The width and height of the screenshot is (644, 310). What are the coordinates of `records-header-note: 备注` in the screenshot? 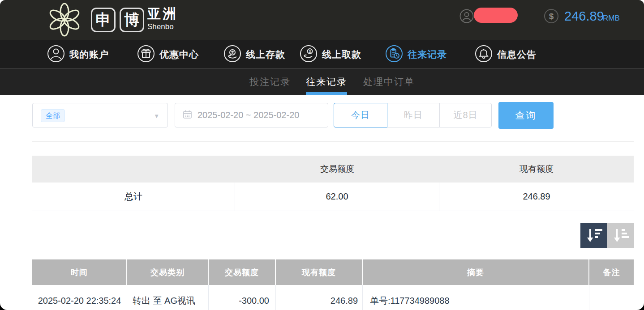 It's located at (612, 272).